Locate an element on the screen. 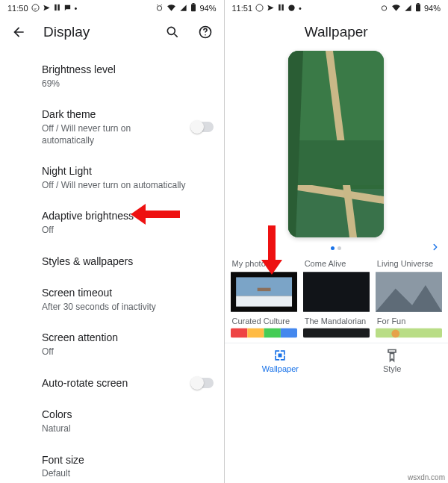 This screenshot has height=483, width=448. item-title: Dark theme is located at coordinates (98, 115).